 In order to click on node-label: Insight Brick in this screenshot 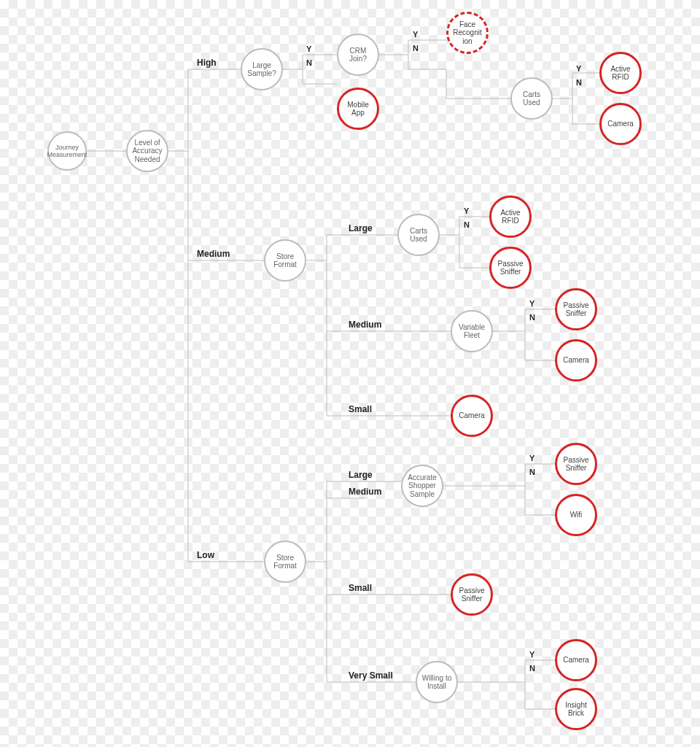, I will do `click(576, 709)`.